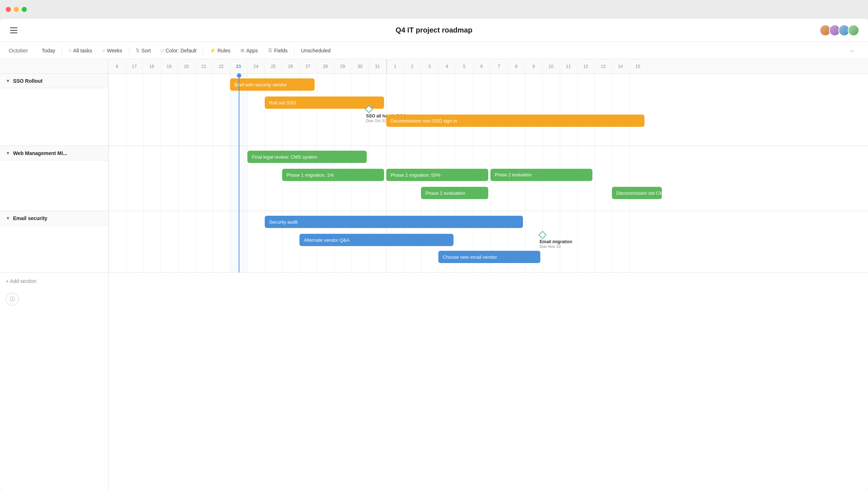 This screenshot has width=868, height=490. What do you see at coordinates (8, 9) in the screenshot?
I see `traffic-light-red` at bounding box center [8, 9].